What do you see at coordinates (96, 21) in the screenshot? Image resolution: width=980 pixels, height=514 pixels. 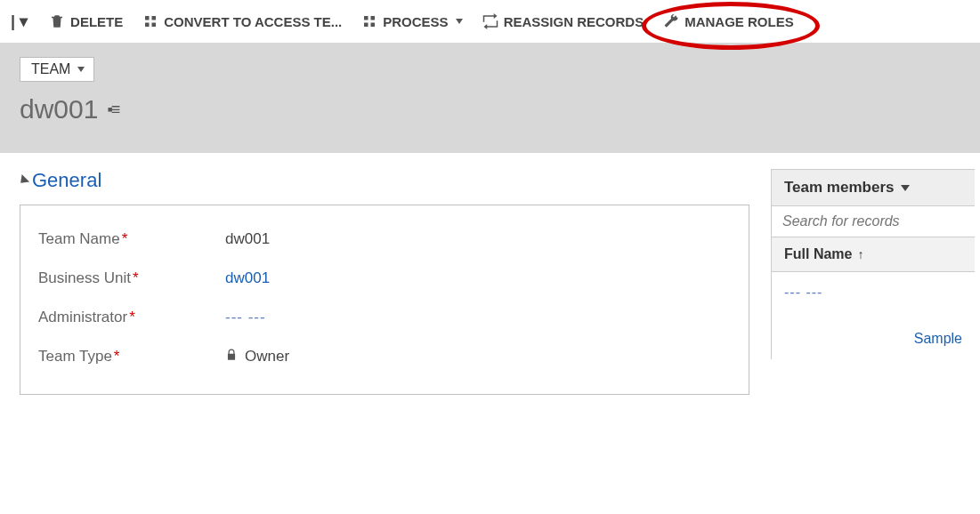 I see `delete-label: DELETE` at bounding box center [96, 21].